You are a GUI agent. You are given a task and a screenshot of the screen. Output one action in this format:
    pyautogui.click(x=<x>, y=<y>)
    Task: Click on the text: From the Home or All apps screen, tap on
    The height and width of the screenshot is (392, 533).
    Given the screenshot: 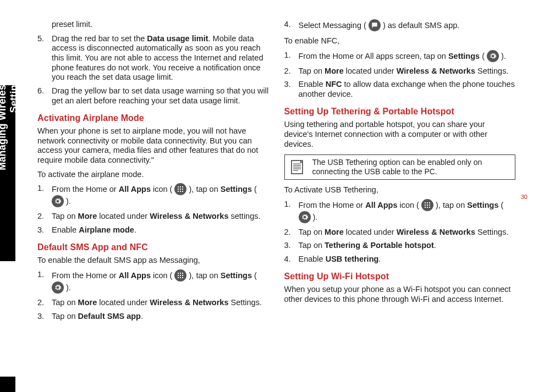 What is the action you would take?
    pyautogui.click(x=373, y=56)
    